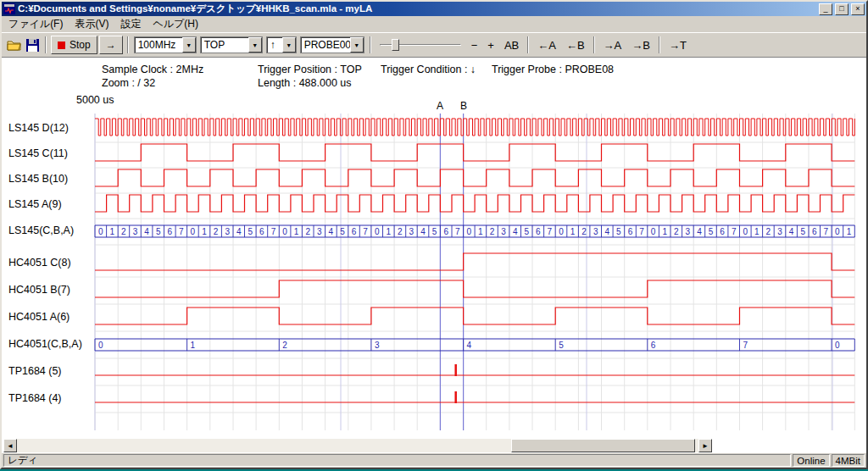 The image size is (868, 471). What do you see at coordinates (165, 45) in the screenshot?
I see `sample-clock-select: 100MHz ▼` at bounding box center [165, 45].